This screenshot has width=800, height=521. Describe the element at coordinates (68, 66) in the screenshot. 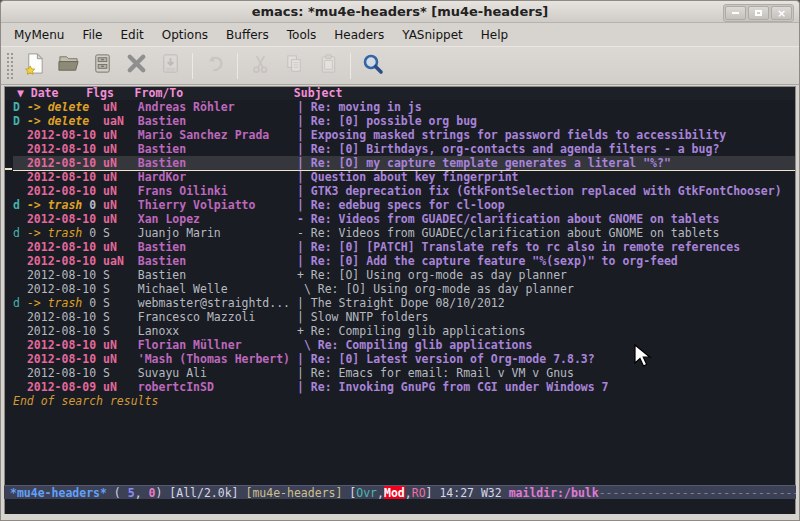

I see `open-file-button` at that location.